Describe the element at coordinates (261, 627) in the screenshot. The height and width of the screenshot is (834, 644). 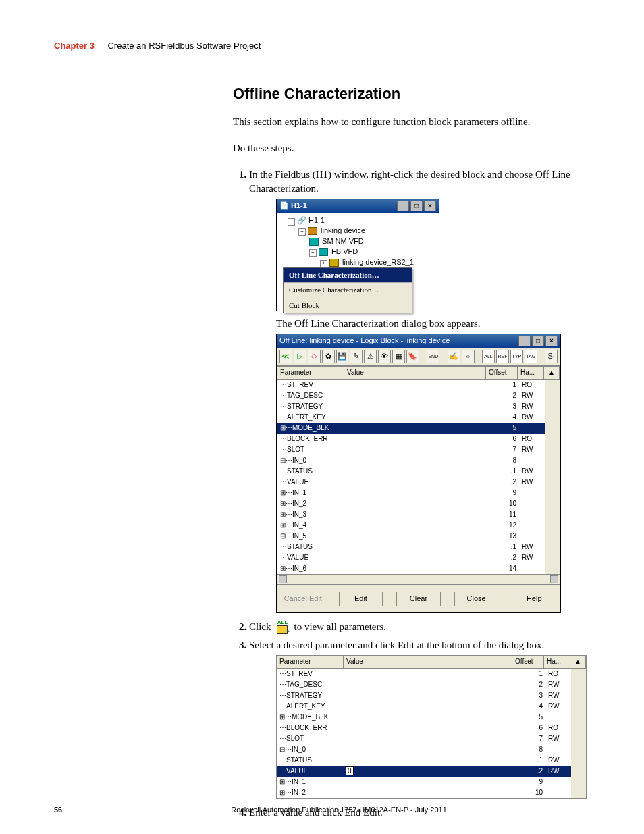
I see `step2-pre: Click` at that location.